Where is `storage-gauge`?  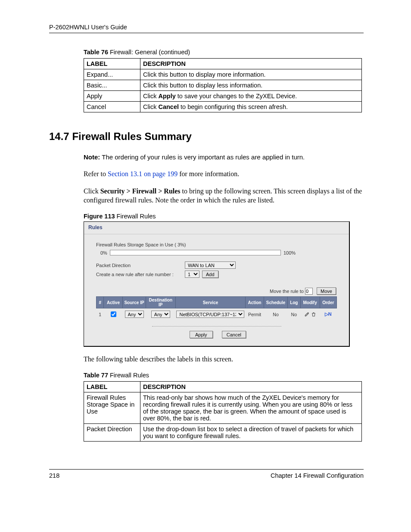 storage-gauge is located at coordinates (196, 252).